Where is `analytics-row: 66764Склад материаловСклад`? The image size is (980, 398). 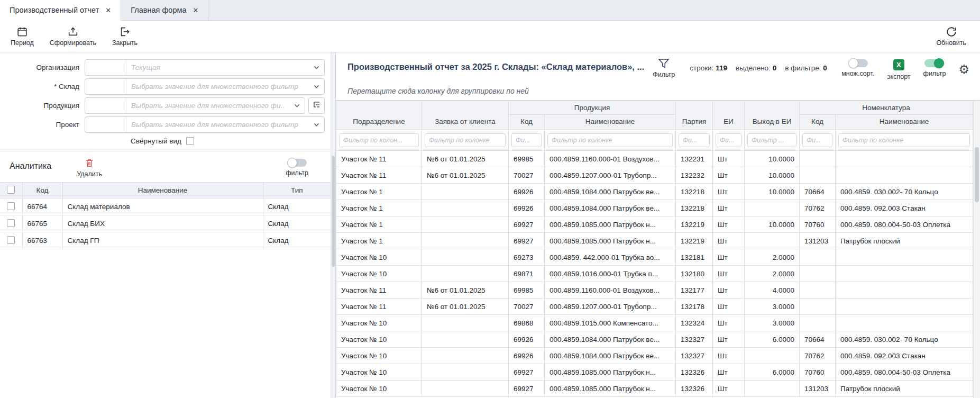 analytics-row: 66764Склад материаловСклад is located at coordinates (165, 207).